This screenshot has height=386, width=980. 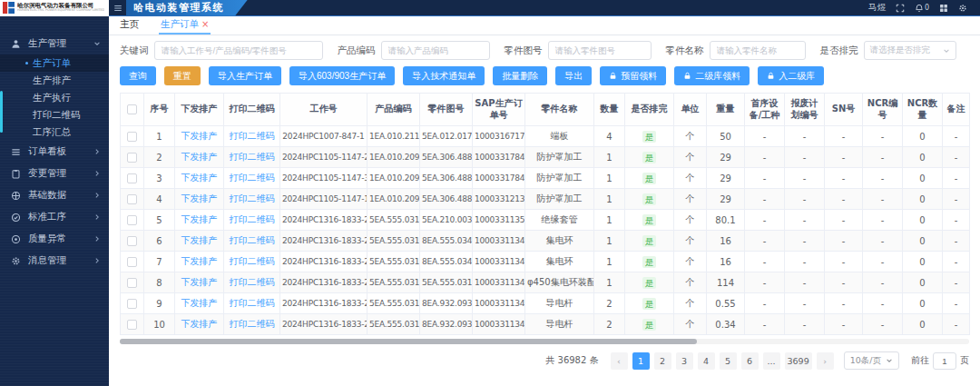 I want to click on import-tech-notice-button: 导入技术通知单, so click(x=444, y=76).